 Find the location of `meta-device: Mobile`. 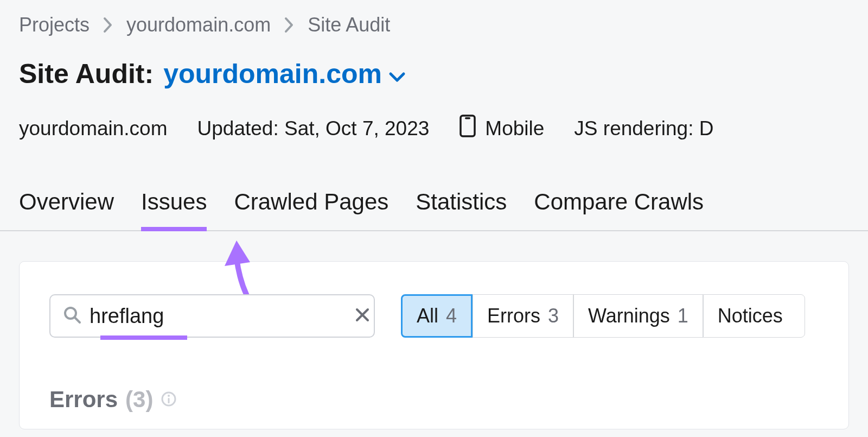

meta-device: Mobile is located at coordinates (501, 128).